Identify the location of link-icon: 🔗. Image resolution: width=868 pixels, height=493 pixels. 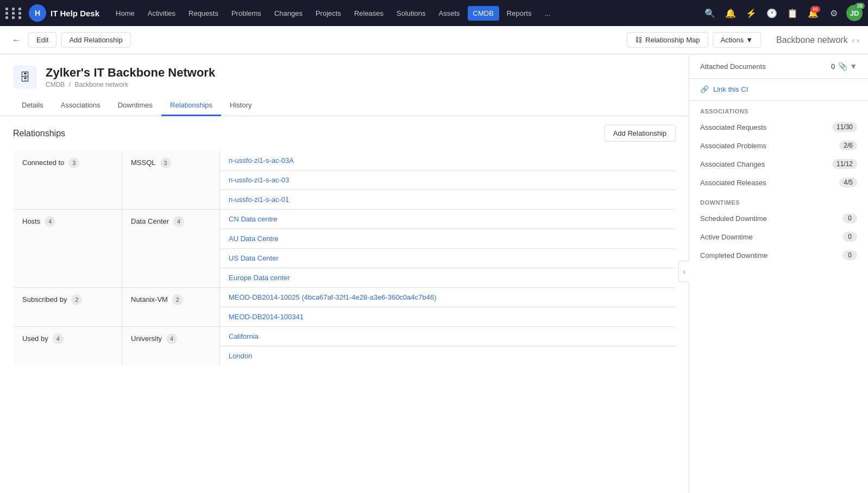
(705, 89).